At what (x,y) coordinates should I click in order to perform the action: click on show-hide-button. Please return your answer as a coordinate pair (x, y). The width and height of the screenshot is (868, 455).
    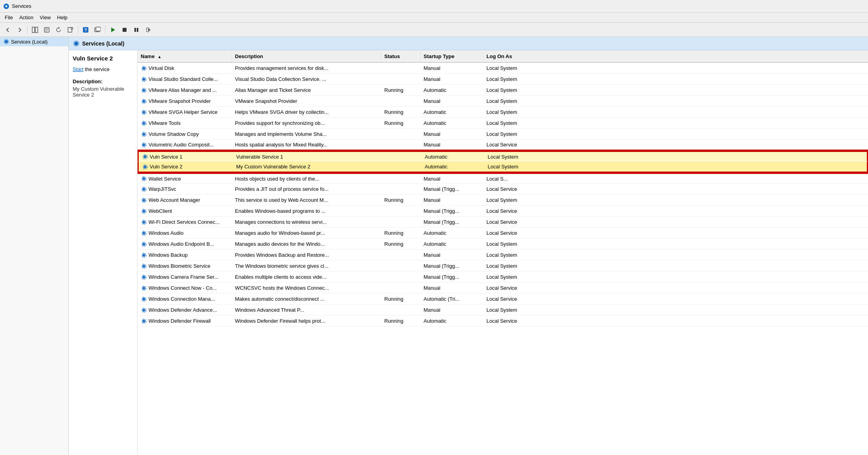
    Looking at the image, I should click on (35, 30).